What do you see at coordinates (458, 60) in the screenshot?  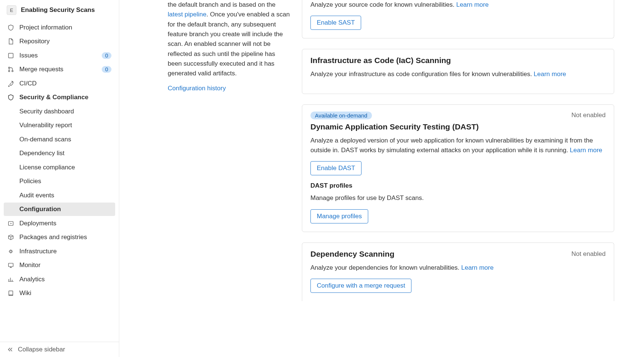 I see `iac-title: Infrastructure as Code (IaC) Scanning` at bounding box center [458, 60].